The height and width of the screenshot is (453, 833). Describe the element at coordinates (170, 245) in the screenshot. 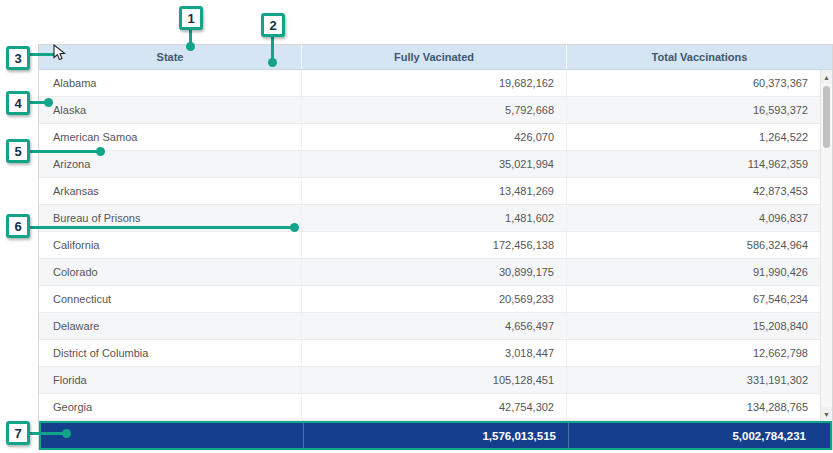

I see `state-cell: California` at that location.